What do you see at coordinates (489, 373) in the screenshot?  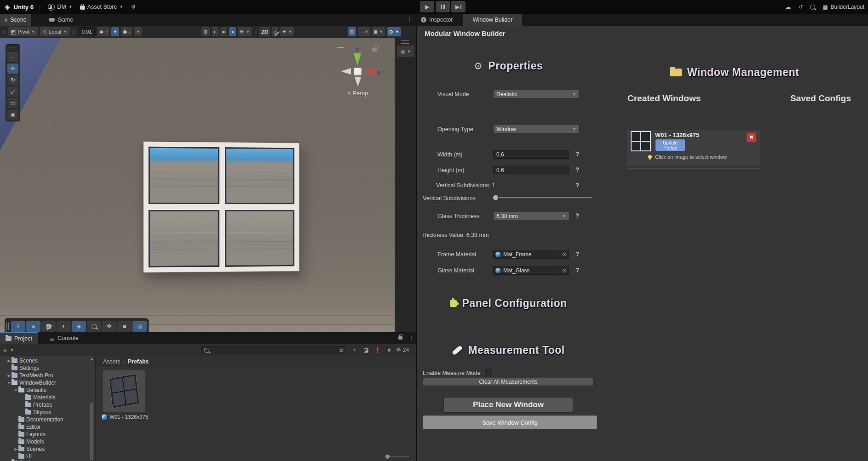 I see `enable-measure-checkbox` at bounding box center [489, 373].